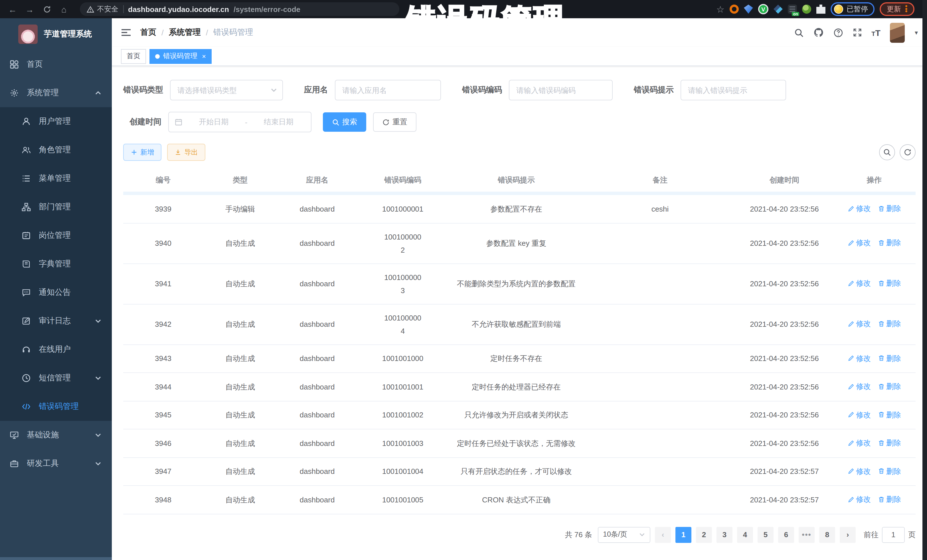  What do you see at coordinates (204, 56) in the screenshot?
I see `tag-close-icon: ×` at bounding box center [204, 56].